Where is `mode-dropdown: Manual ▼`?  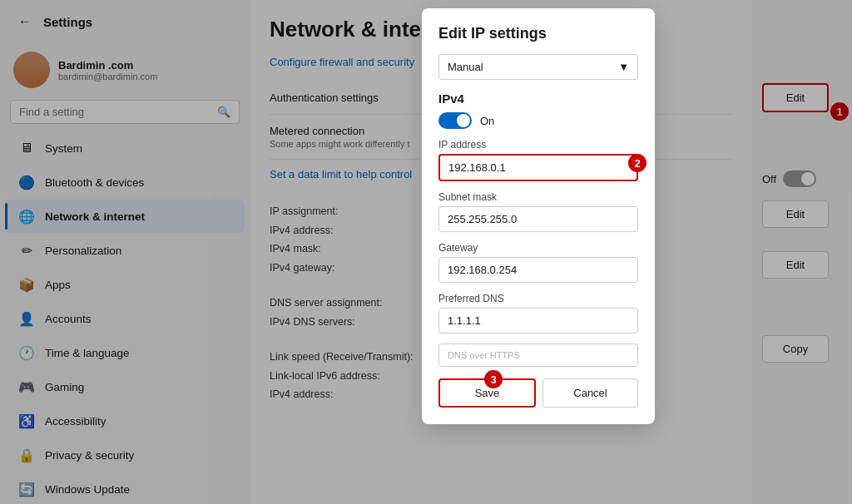
mode-dropdown: Manual ▼ is located at coordinates (538, 67).